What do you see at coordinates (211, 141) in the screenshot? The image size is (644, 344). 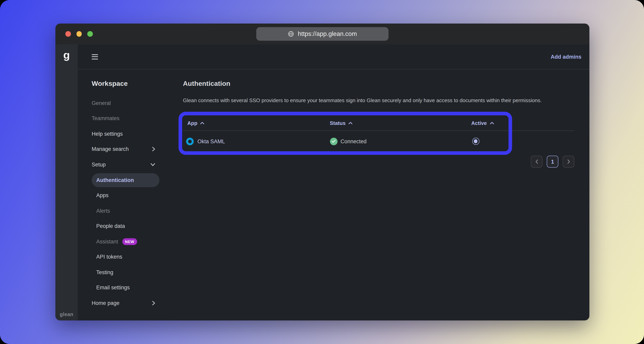 I see `provider-name: Okta SAML` at bounding box center [211, 141].